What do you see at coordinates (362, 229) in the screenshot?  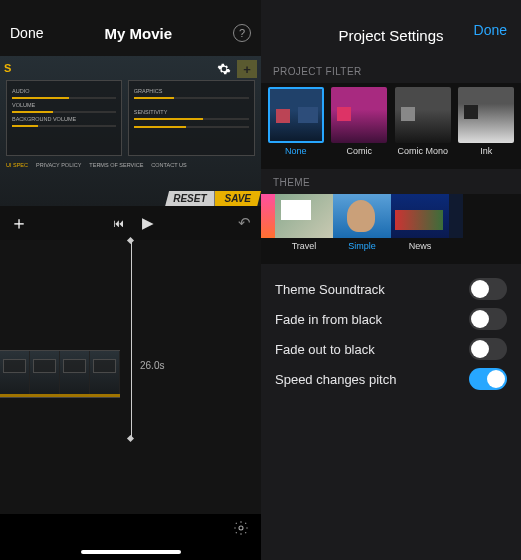 I see `theme-item-simple: Simple` at bounding box center [362, 229].